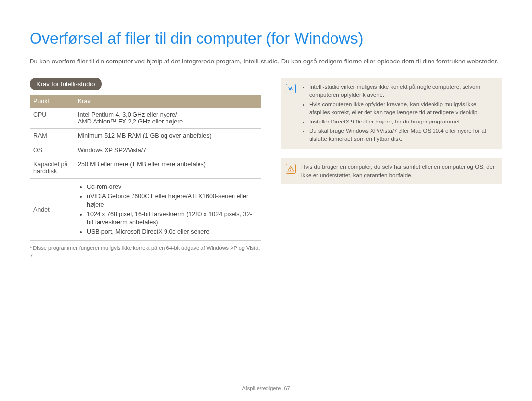  Describe the element at coordinates (266, 62) in the screenshot. I see `intro-text: Du kan overføre filer til din computer v…` at that location.